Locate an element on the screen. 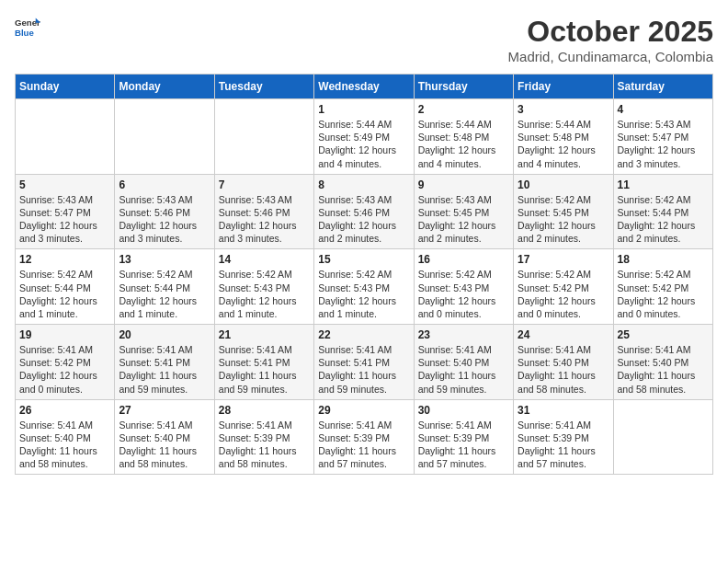  day-number: 22 is located at coordinates (364, 335).